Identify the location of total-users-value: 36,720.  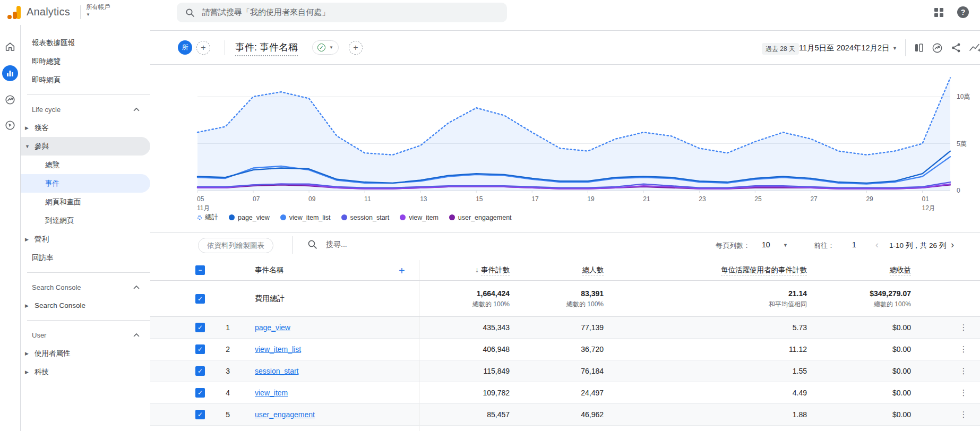
(592, 349).